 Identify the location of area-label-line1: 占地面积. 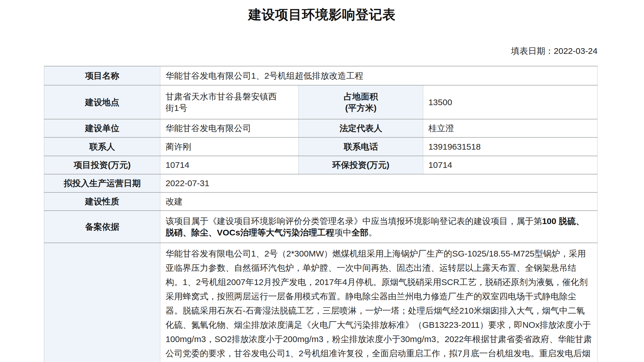
(361, 97).